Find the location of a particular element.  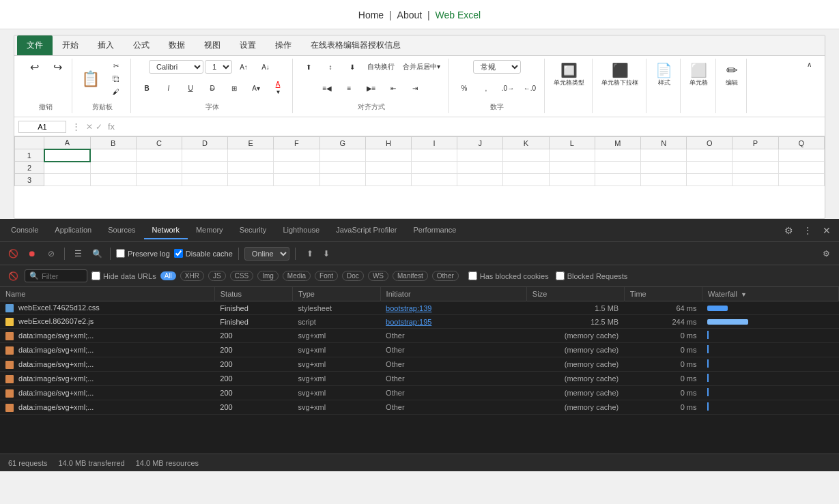

filter-tag-doc: Doc is located at coordinates (353, 276).